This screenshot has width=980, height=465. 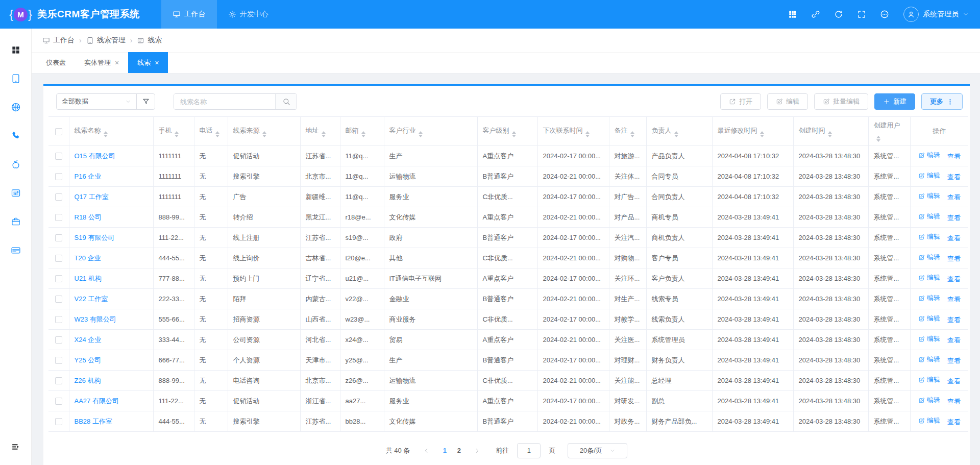 What do you see at coordinates (477, 451) in the screenshot?
I see `next-page-button` at bounding box center [477, 451].